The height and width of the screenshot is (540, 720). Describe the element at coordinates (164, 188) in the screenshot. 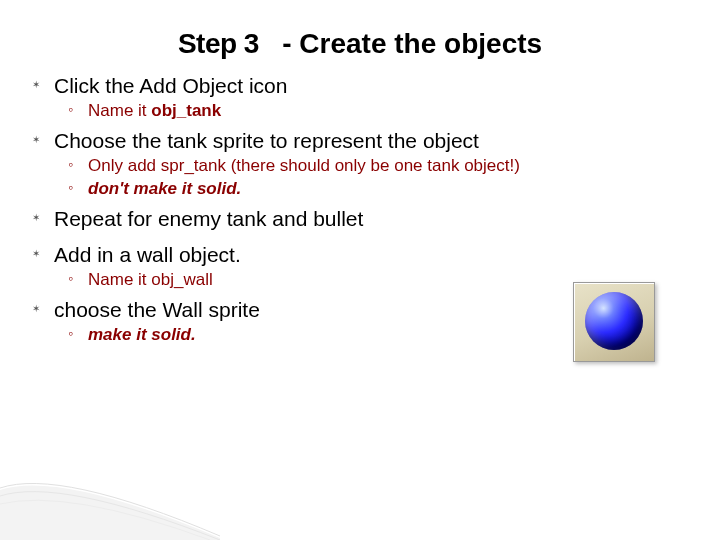

I see `sub-bold-italic: don't make it solid.` at that location.